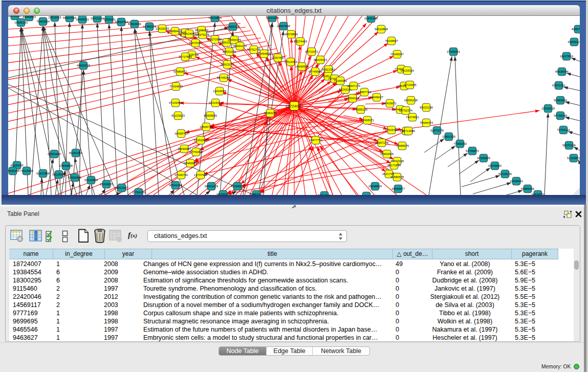  I want to click on svg-text: 12419049, so click(220, 91).